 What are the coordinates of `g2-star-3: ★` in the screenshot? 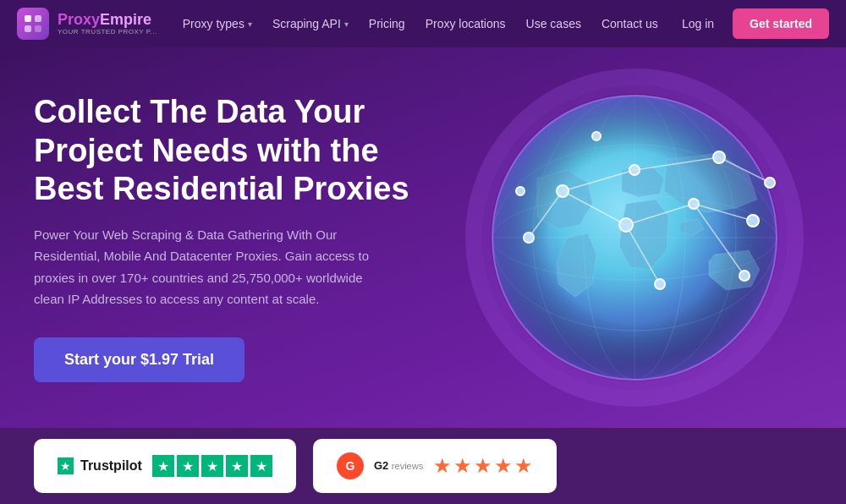 It's located at (483, 466).